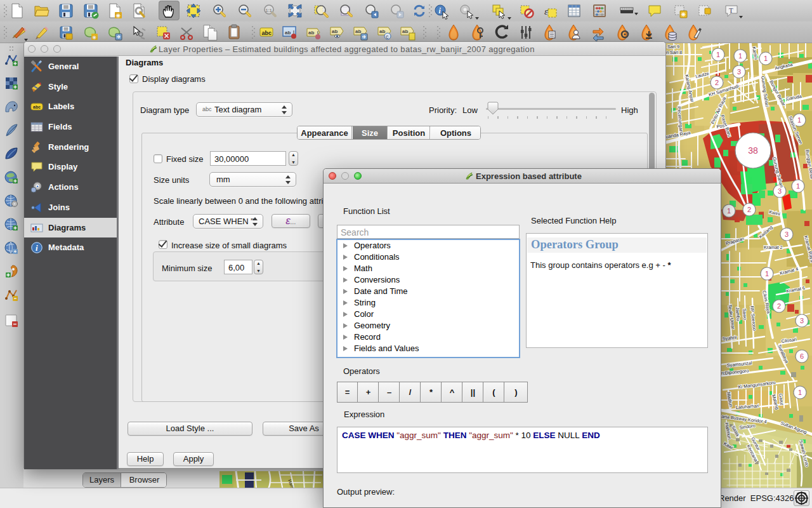 This screenshot has height=508, width=812. I want to click on svg-text: Jambu, so click(738, 314).